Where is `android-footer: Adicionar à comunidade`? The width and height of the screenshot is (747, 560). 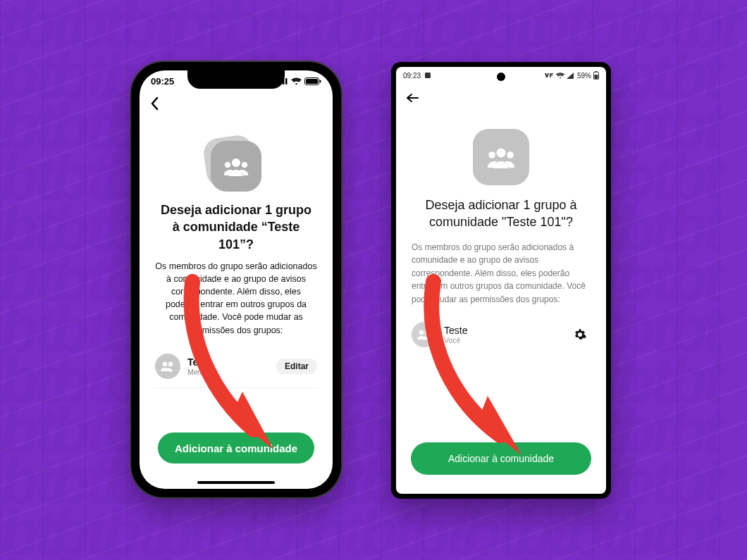
android-footer: Adicionar à comunidade is located at coordinates (501, 466).